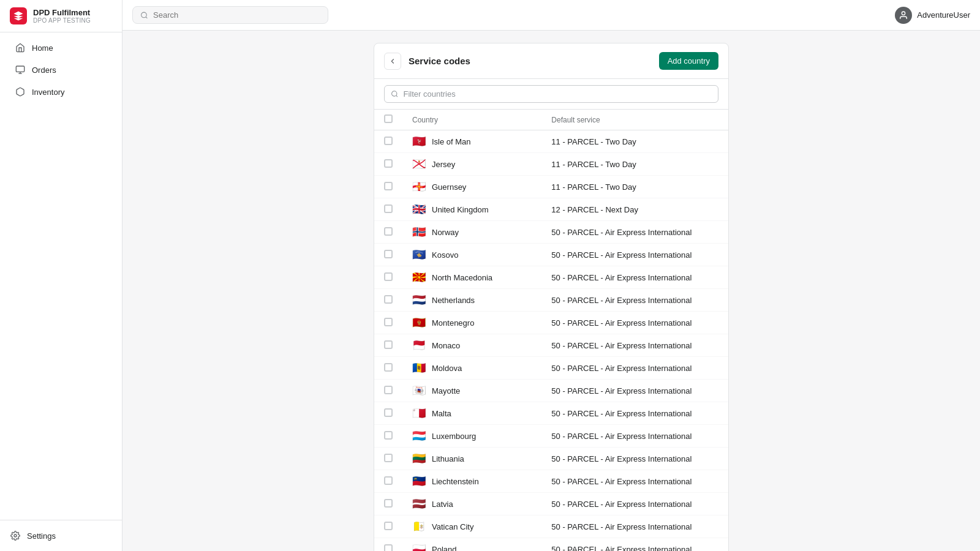 Image resolution: width=980 pixels, height=551 pixels. I want to click on sidebar-app-name: DPD Fulfilment, so click(62, 13).